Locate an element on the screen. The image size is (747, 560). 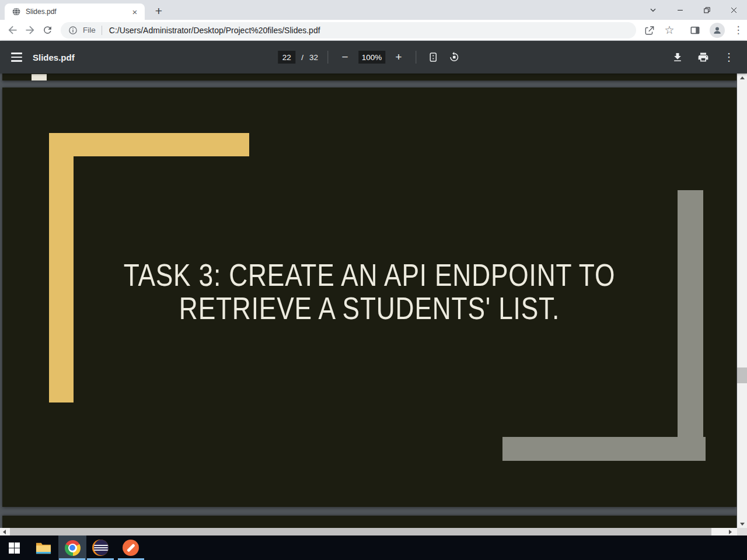
folder-icon is located at coordinates (43, 548).